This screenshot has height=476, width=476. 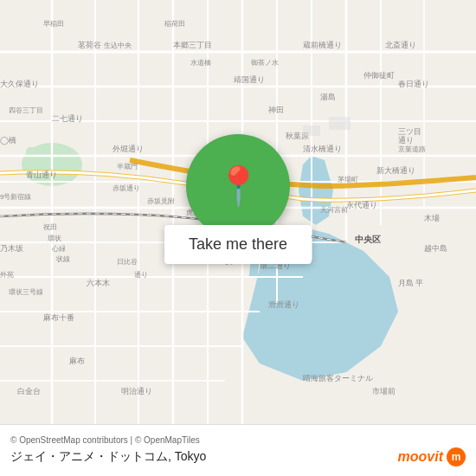 What do you see at coordinates (419, 283) in the screenshot?
I see `svg-text: 平` at bounding box center [419, 283].